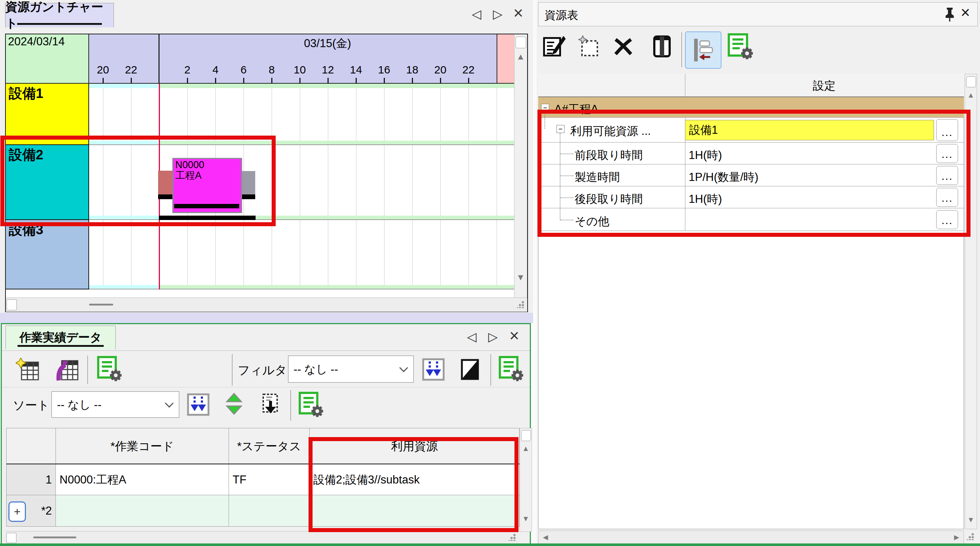 This screenshot has width=980, height=546. I want to click on tree-label-pre-setup-time: 前段取り時間, so click(609, 155).